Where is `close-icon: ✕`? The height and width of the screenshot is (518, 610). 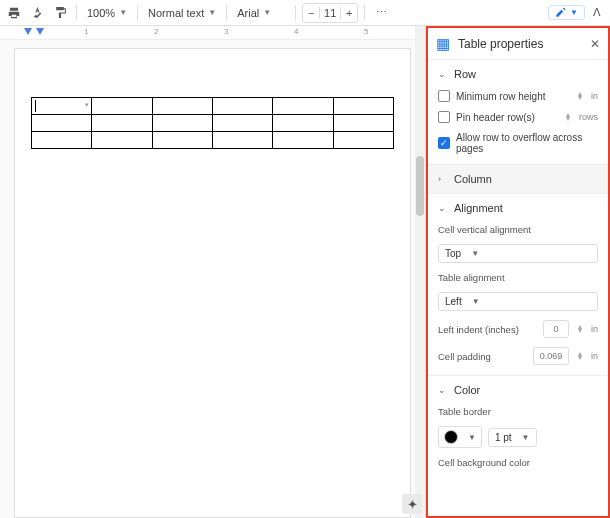
close-icon: ✕ is located at coordinates (595, 44).